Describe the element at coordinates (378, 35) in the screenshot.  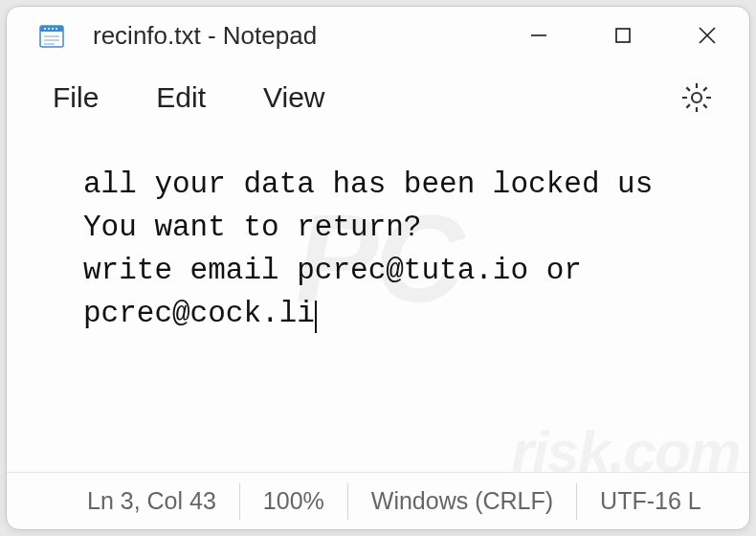
I see `title-bar: recinfo.txt - Notepad` at that location.